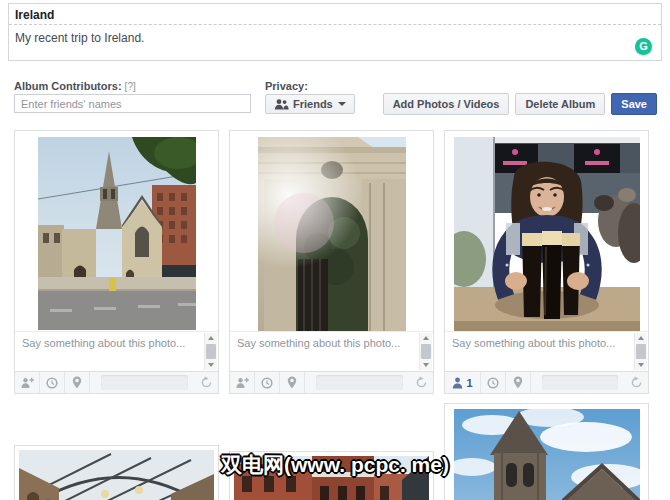 The height and width of the screenshot is (500, 670). I want to click on photo-arcade, so click(116, 475).